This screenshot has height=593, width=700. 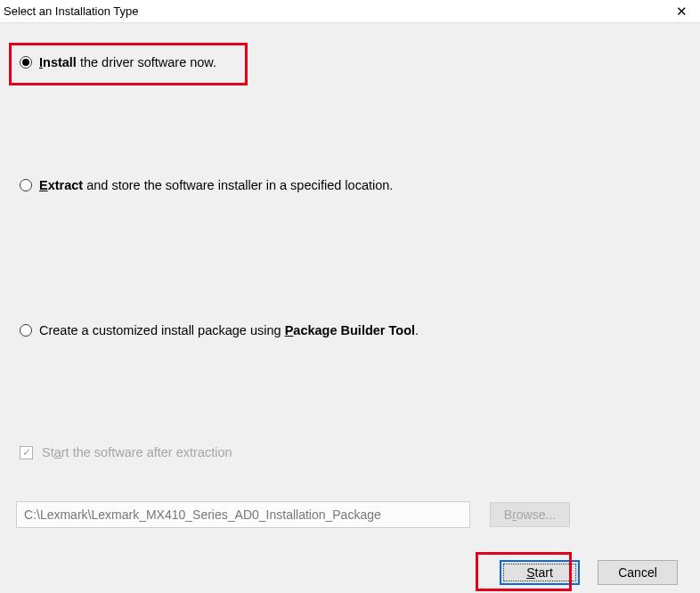 I want to click on window-title: Select an Installation Type, so click(x=71, y=11).